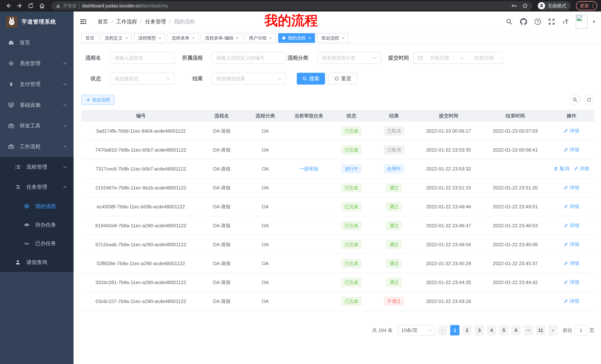  Describe the element at coordinates (504, 330) in the screenshot. I see `page-button: 5` at that location.